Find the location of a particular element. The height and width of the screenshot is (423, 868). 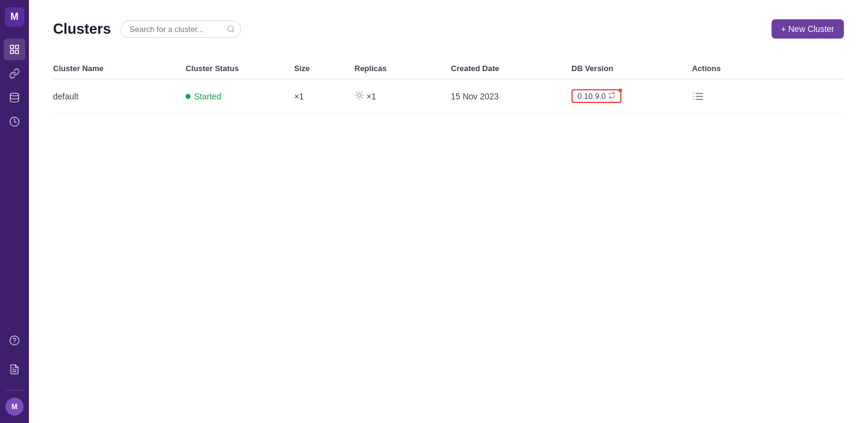

page-title: Clusters is located at coordinates (82, 29).